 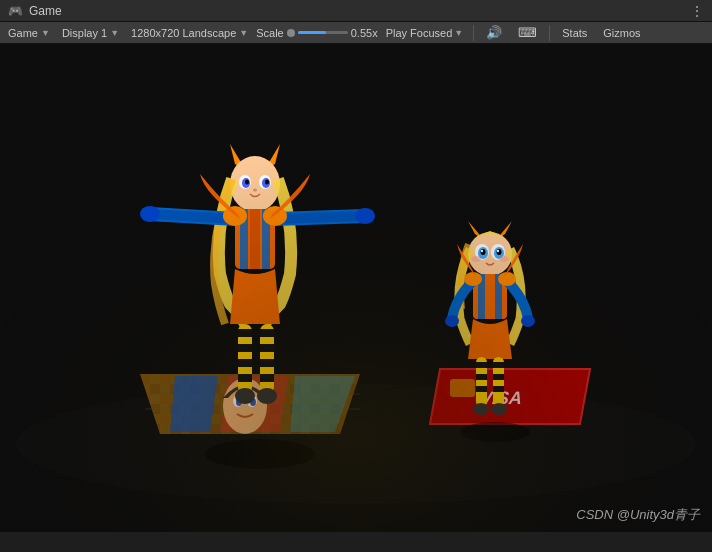 What do you see at coordinates (16, 11) in the screenshot?
I see `game-icon: 🎮` at bounding box center [16, 11].